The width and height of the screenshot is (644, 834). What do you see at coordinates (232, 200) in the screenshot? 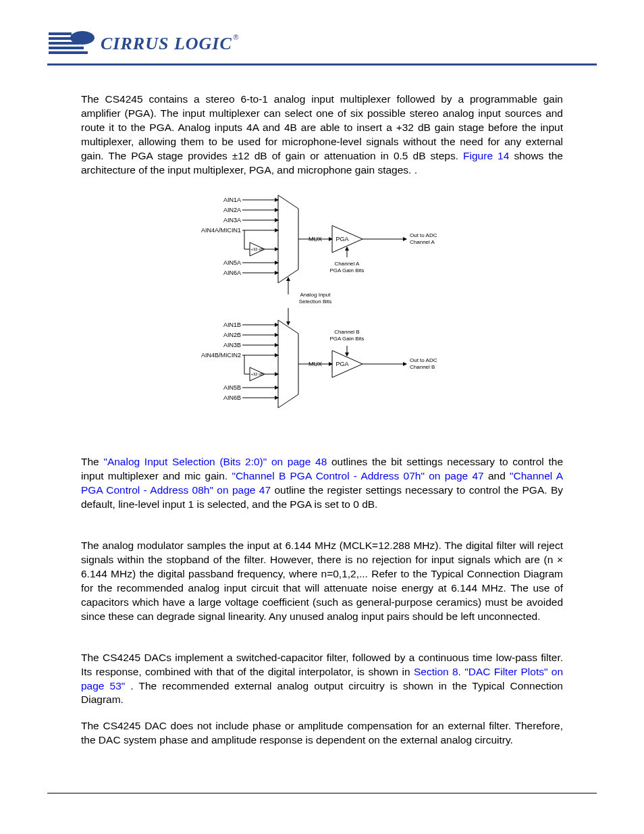
I see `svg-text: AIN1A` at bounding box center [232, 200].